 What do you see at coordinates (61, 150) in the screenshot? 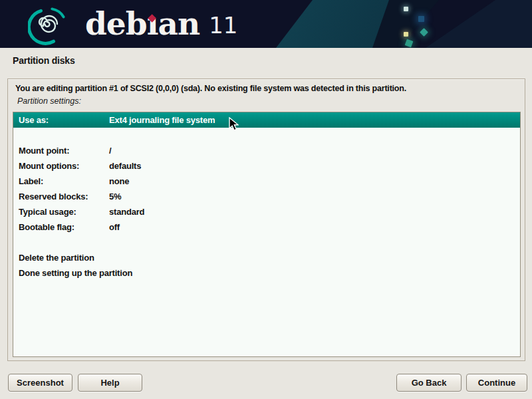
I see `row-label: Mount point:` at bounding box center [61, 150].